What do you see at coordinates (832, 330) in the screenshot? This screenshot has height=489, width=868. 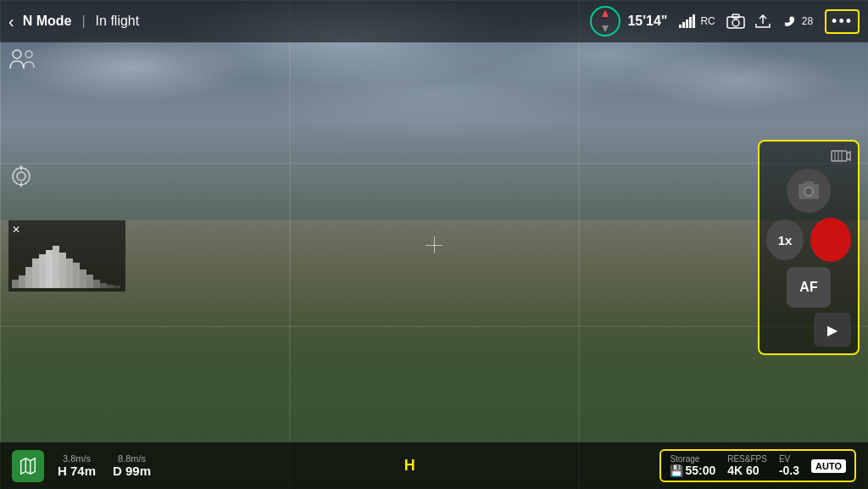 I see `playback-button: ▶` at bounding box center [832, 330].